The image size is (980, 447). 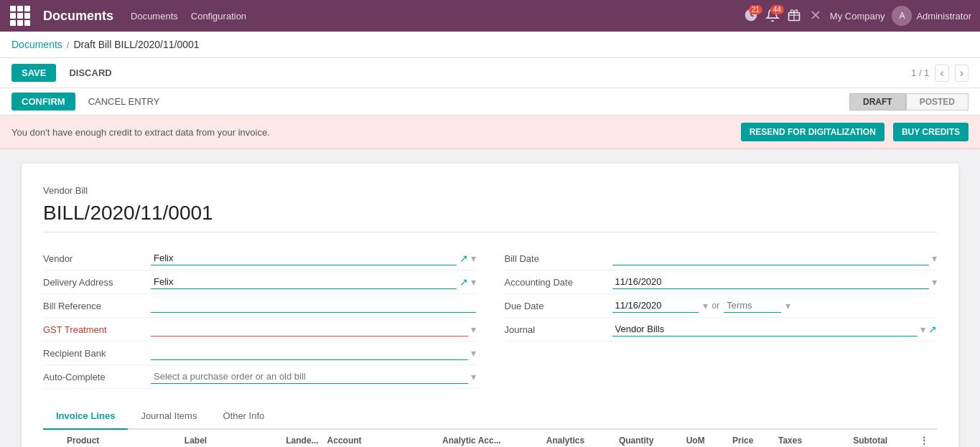 I want to click on journal-row: Journal ▾ ↗, so click(x=721, y=330).